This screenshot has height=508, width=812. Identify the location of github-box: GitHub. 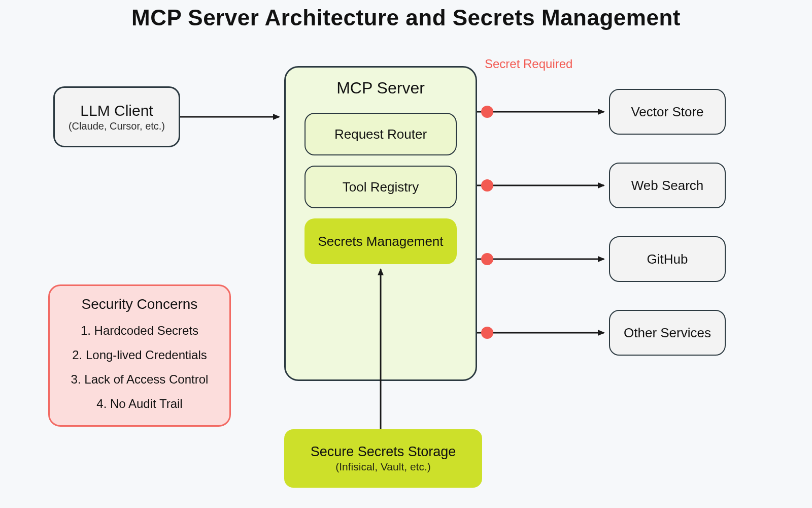
(667, 259).